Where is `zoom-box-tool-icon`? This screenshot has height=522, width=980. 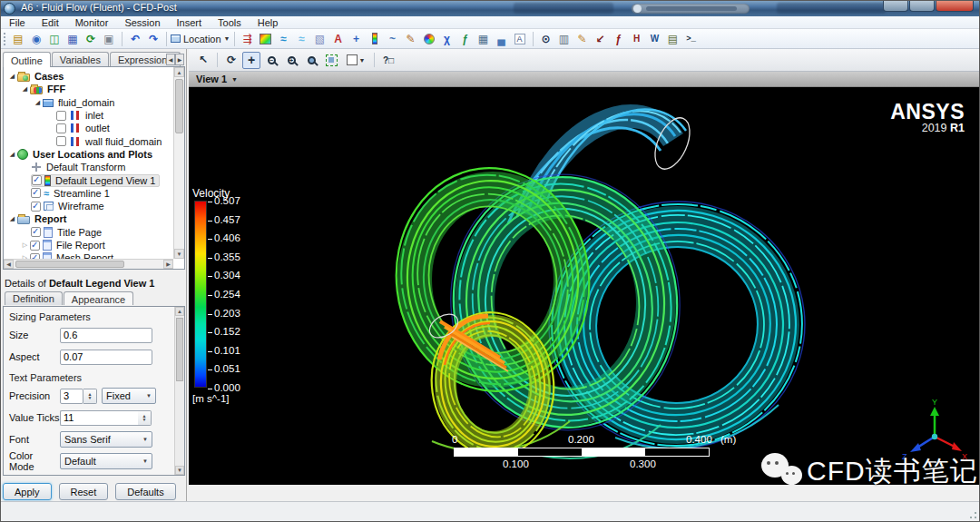
zoom-box-tool-icon is located at coordinates (311, 60).